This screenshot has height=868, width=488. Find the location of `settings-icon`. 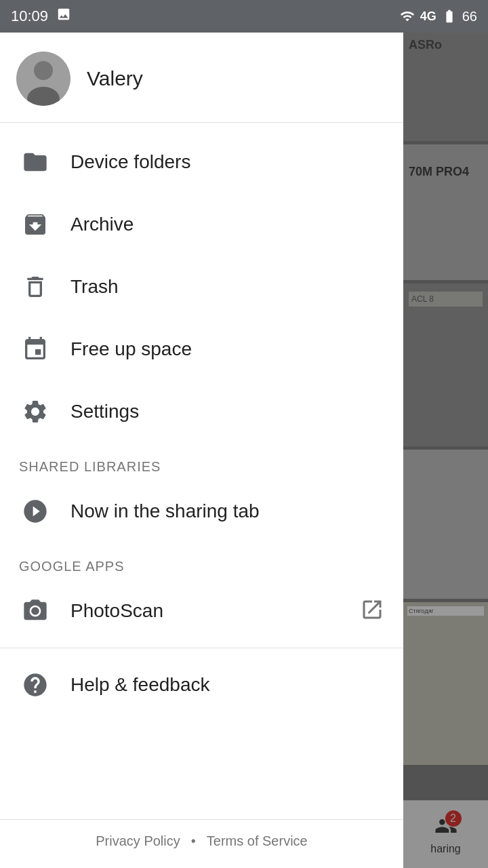

settings-icon is located at coordinates (35, 412).